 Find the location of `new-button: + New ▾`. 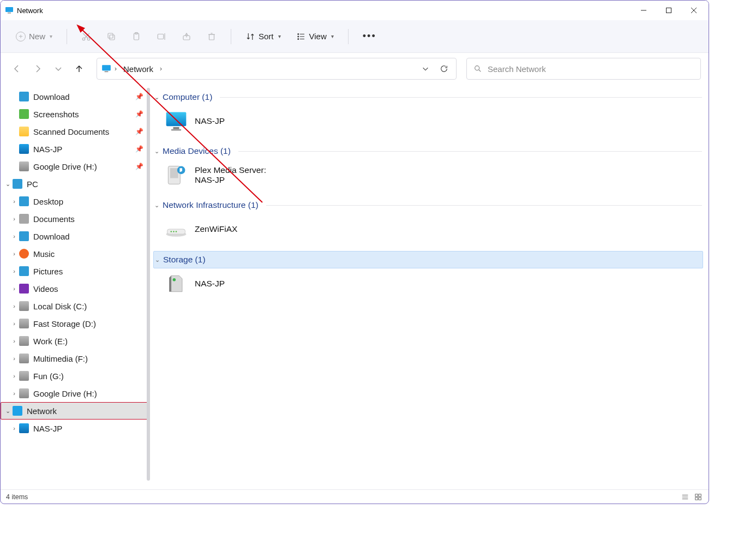

new-button: + New ▾ is located at coordinates (34, 37).